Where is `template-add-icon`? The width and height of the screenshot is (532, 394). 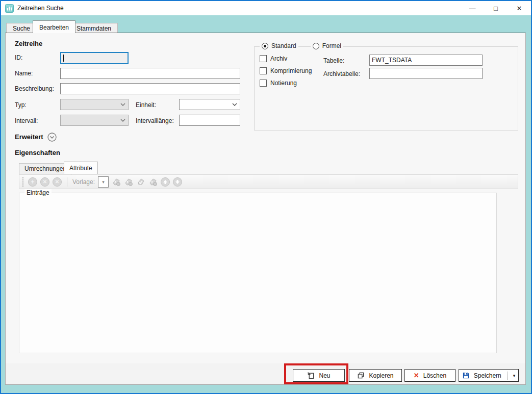 template-add-icon is located at coordinates (116, 182).